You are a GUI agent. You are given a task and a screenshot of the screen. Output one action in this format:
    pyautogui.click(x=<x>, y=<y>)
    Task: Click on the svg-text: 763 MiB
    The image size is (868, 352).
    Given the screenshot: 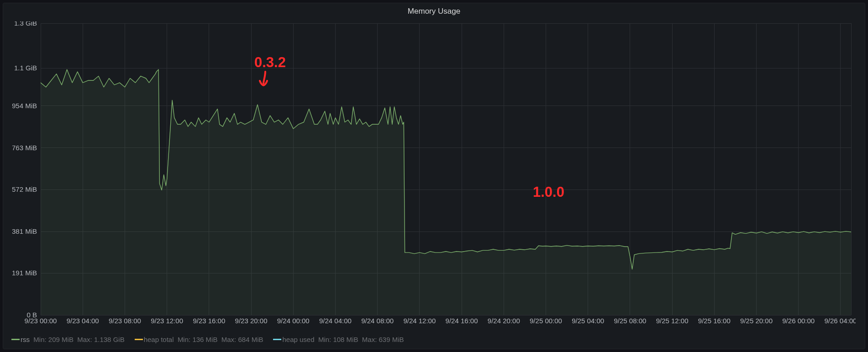 What is the action you would take?
    pyautogui.click(x=25, y=148)
    